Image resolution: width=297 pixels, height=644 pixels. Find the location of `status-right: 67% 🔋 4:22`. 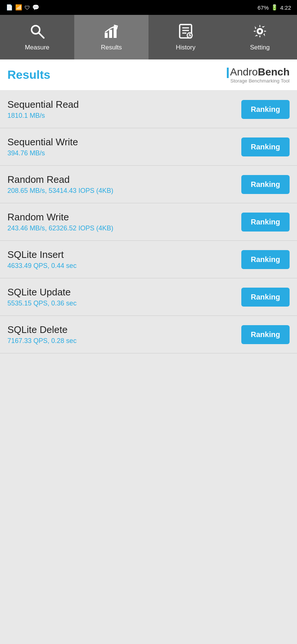

status-right: 67% 🔋 4:22 is located at coordinates (274, 7).